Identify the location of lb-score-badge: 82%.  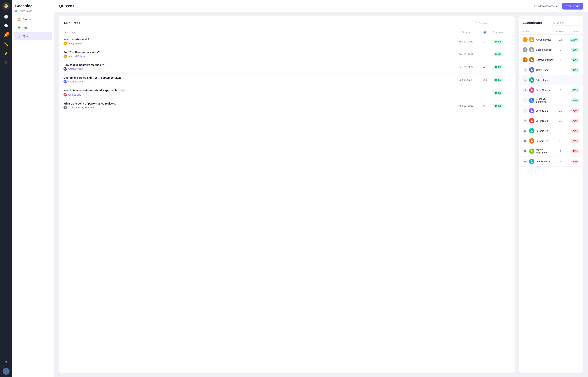
(575, 100).